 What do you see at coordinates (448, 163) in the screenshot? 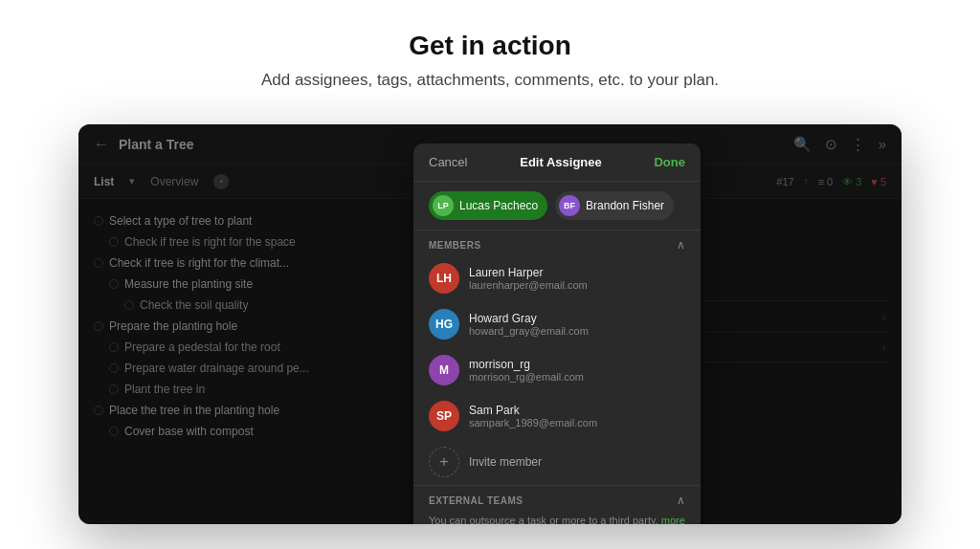
I see `cancel-button: Cancel` at bounding box center [448, 163].